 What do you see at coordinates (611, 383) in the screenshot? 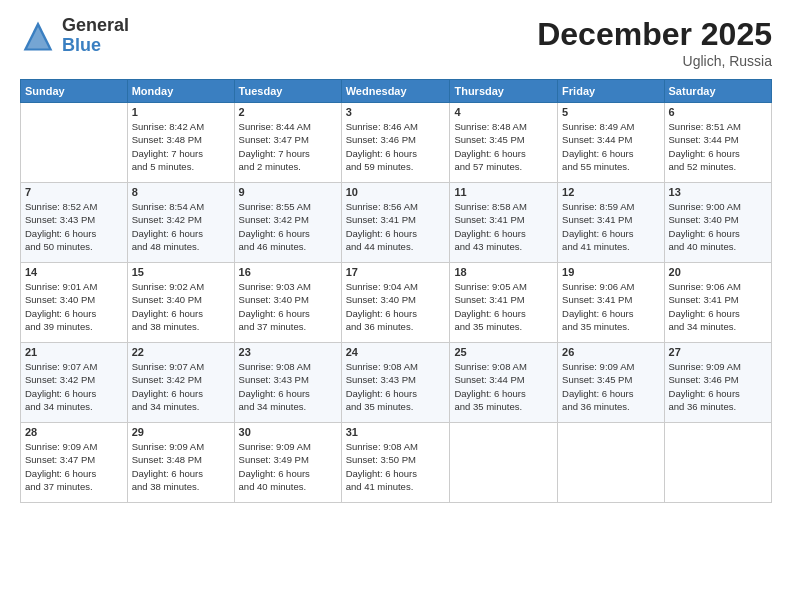
I see `calendar-cell: 26Sunrise: 9:09 AM Sunset: 3:45 PM Dayli…` at bounding box center [611, 383].